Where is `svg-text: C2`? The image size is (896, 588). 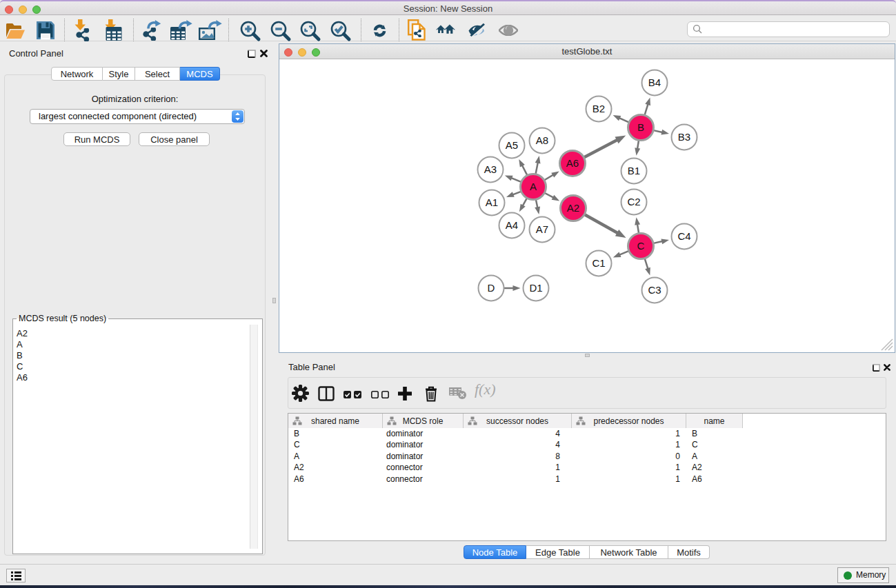
svg-text: C2 is located at coordinates (633, 201).